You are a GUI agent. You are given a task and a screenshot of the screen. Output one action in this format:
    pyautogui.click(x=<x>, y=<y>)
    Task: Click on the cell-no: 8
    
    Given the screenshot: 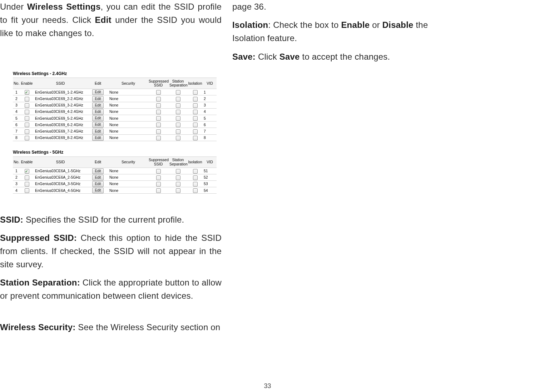 What is the action you would take?
    pyautogui.click(x=16, y=138)
    